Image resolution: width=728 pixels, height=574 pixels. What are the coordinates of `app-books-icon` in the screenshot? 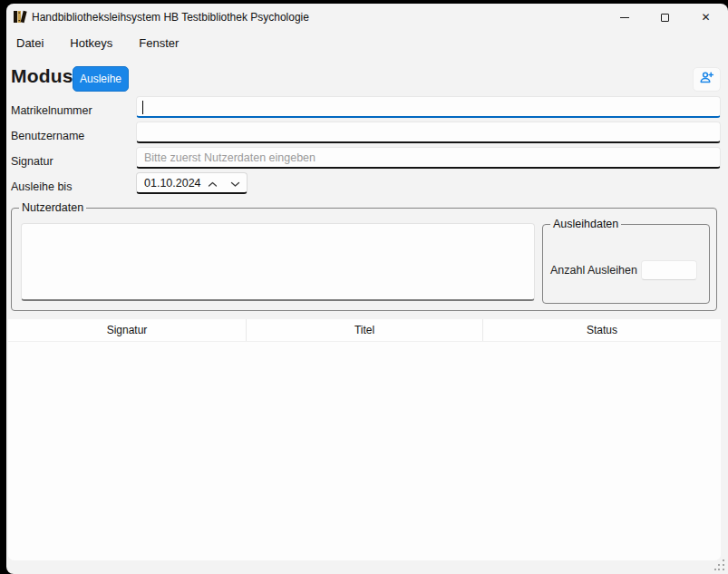 It's located at (20, 16).